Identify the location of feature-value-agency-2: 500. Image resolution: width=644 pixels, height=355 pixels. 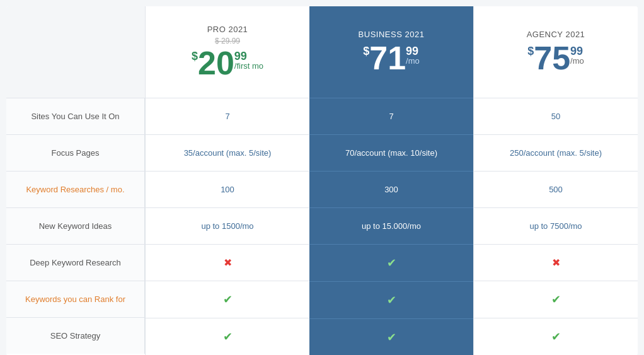
(556, 189).